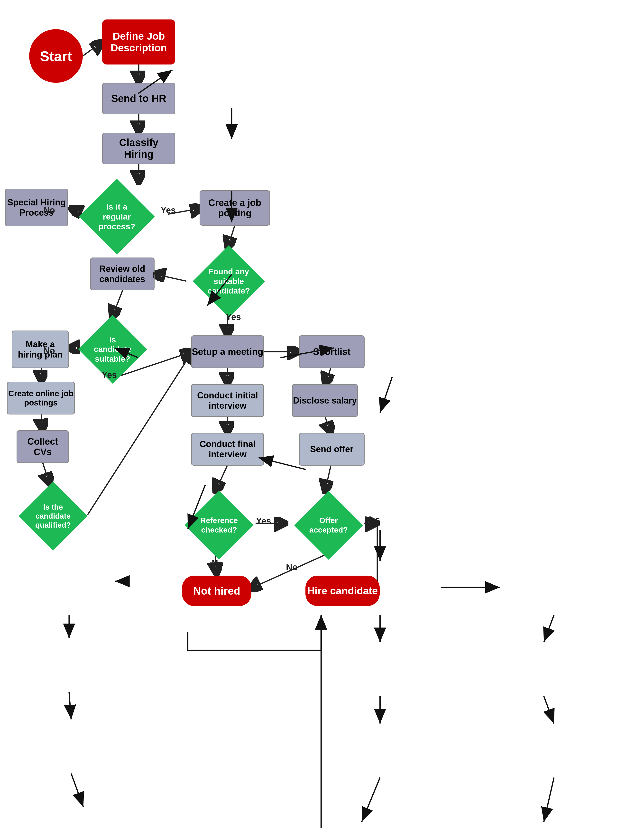  What do you see at coordinates (49, 351) in the screenshot?
I see `no-suitable-label: No` at bounding box center [49, 351].